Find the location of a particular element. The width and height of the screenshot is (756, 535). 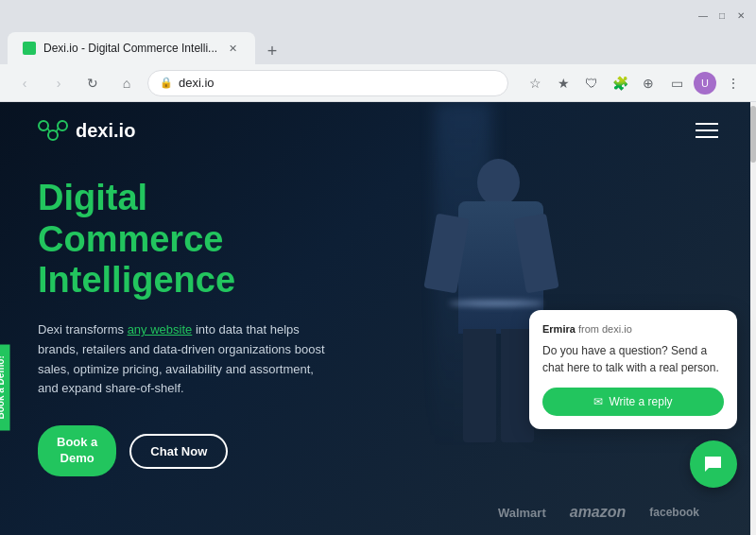

home-button: ⌂ is located at coordinates (127, 83).